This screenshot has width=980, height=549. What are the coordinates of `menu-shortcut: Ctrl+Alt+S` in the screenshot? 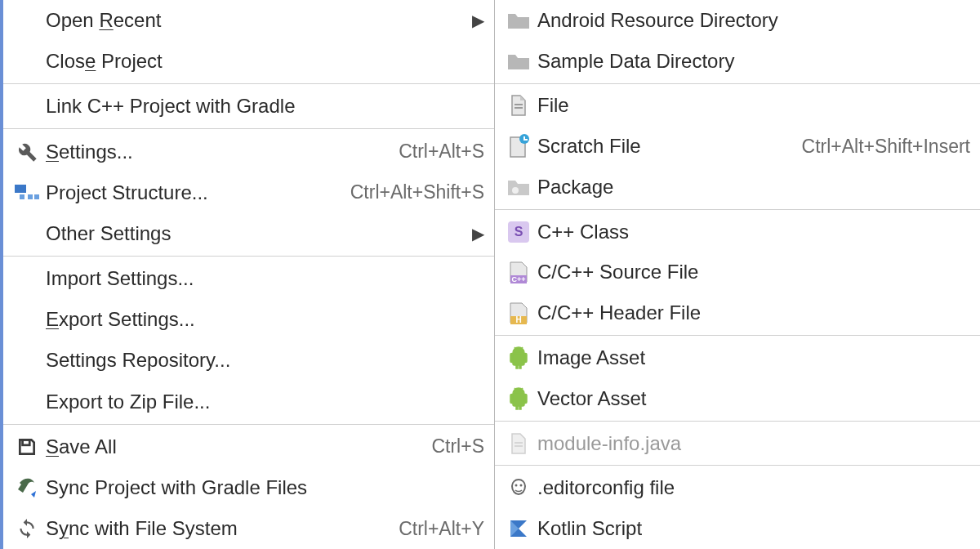 It's located at (441, 152).